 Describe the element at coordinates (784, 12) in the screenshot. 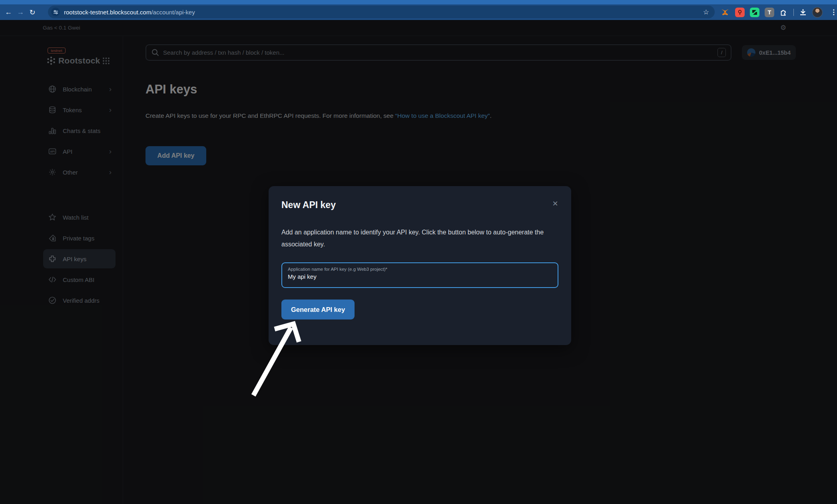

I see `extensions-puzzle-icon` at that location.